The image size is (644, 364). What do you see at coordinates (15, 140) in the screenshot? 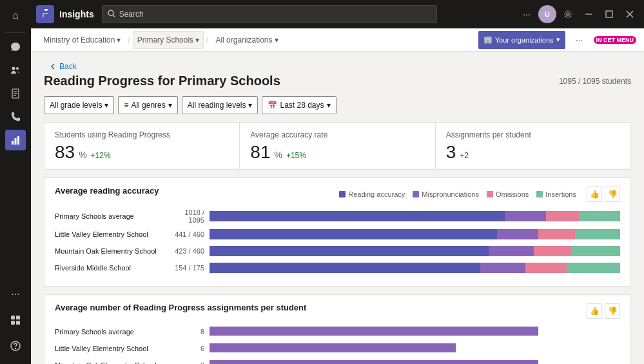
I see `insights-icon` at bounding box center [15, 140].